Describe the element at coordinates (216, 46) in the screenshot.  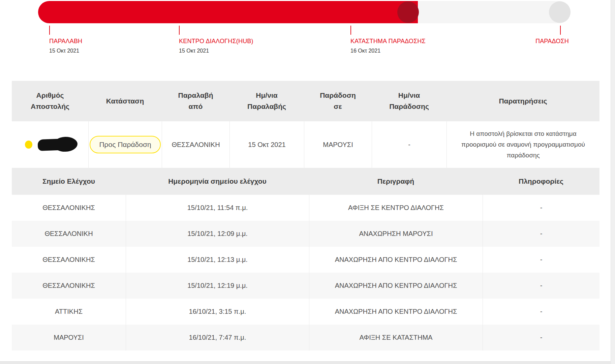
I see `milestone-hub: ΚΕΝΤΡΟ ΔΙΑΛΟΓΗΣ(HUB) 15 Οκτ 2021` at that location.